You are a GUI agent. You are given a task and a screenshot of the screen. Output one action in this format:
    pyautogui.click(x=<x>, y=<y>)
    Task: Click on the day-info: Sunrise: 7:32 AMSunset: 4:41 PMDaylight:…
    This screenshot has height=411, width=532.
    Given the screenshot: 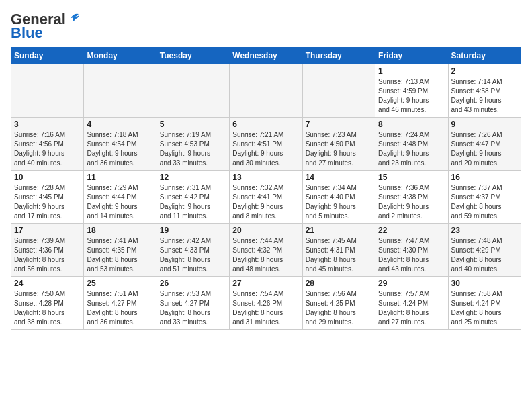 What is the action you would take?
    pyautogui.click(x=266, y=202)
    